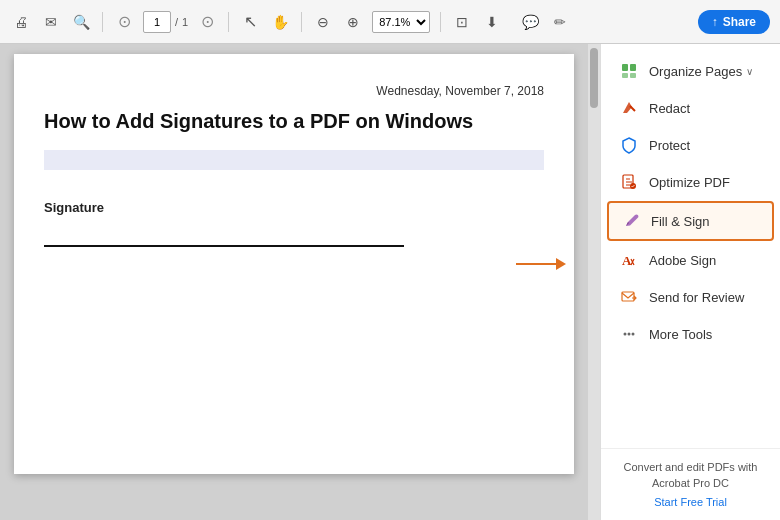  I want to click on page-total: 1, so click(185, 22).